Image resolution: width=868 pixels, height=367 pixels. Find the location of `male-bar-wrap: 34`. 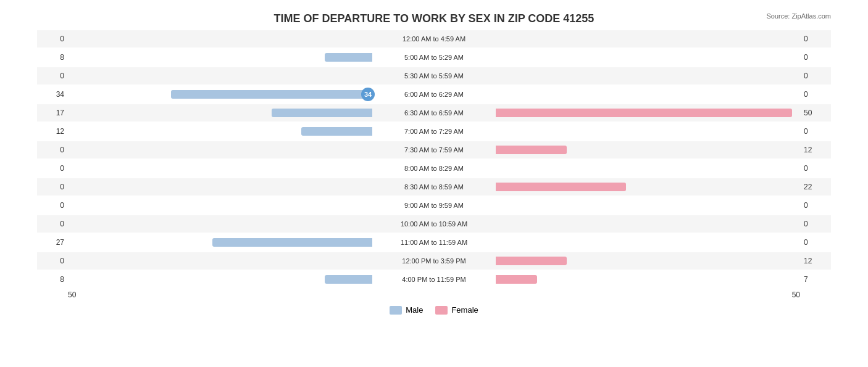

male-bar-wrap: 34 is located at coordinates (220, 94).